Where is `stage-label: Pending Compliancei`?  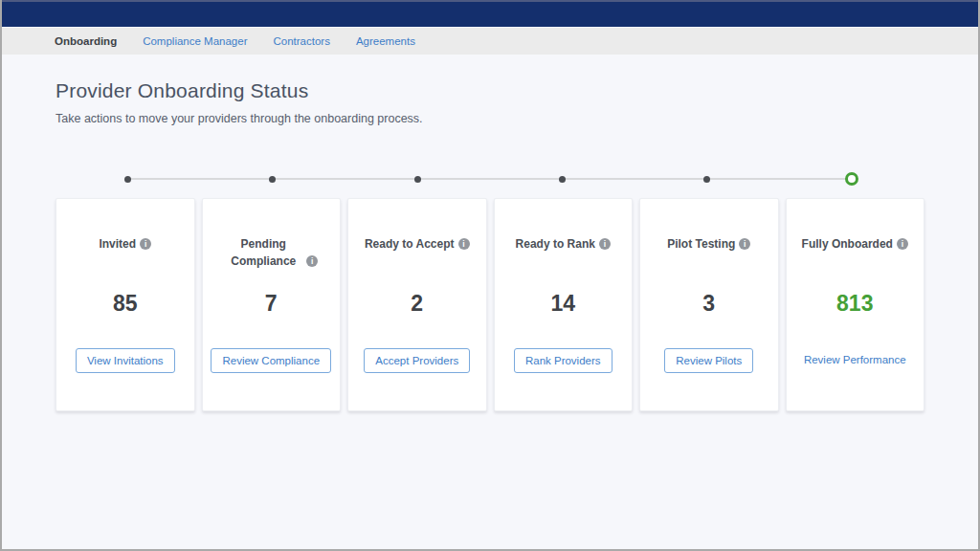 stage-label: Pending Compliancei is located at coordinates (272, 253).